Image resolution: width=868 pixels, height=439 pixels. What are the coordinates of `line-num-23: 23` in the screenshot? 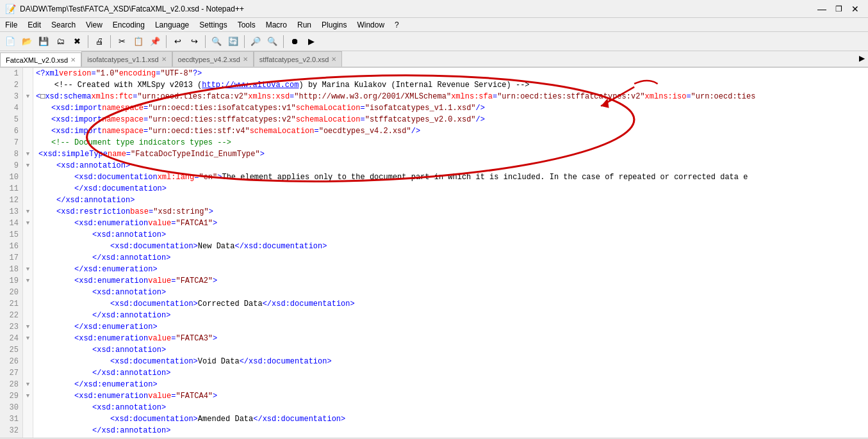 It's located at (12, 327).